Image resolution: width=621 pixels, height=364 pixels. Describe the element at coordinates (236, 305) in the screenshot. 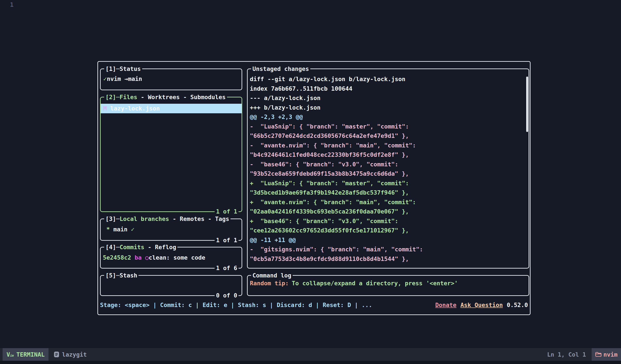

I see `key-hints: Stage: <space> | Commit: c | Edit: e | S…` at that location.